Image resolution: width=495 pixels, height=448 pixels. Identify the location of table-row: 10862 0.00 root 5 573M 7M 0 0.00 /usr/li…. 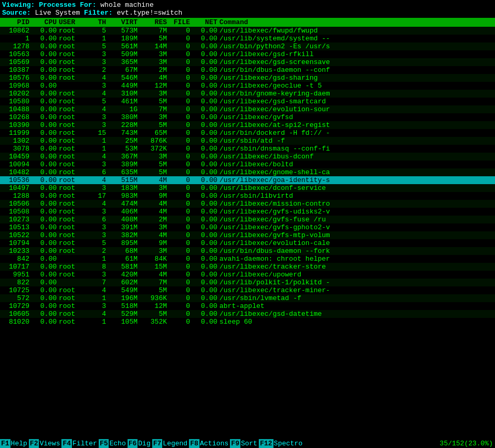
(248, 30).